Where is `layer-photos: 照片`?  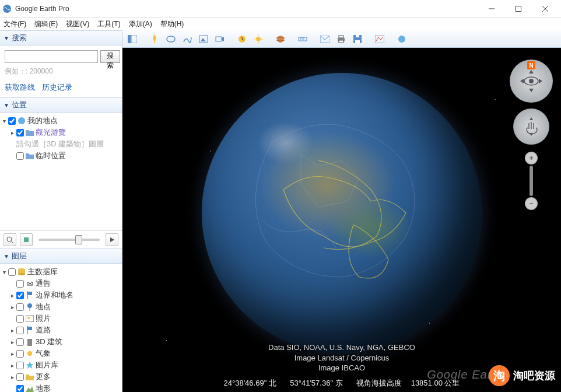 layer-photos: 照片 is located at coordinates (61, 318).